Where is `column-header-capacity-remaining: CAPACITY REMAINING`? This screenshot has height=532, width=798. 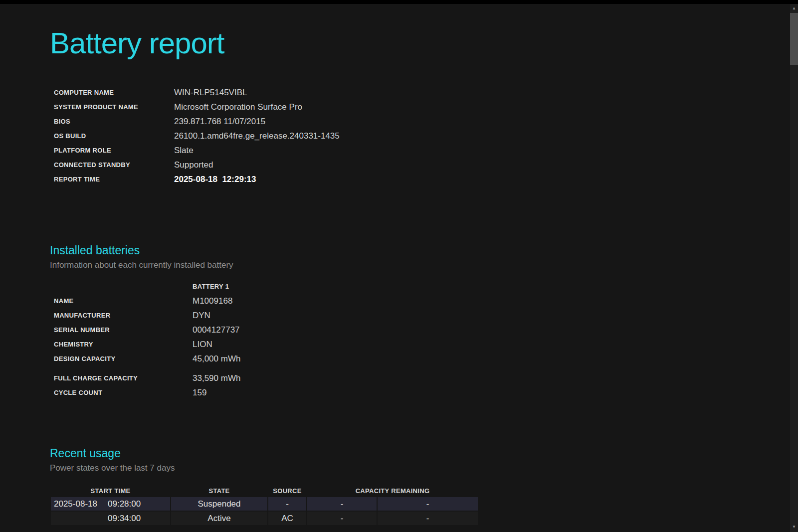 column-header-capacity-remaining: CAPACITY REMAINING is located at coordinates (393, 491).